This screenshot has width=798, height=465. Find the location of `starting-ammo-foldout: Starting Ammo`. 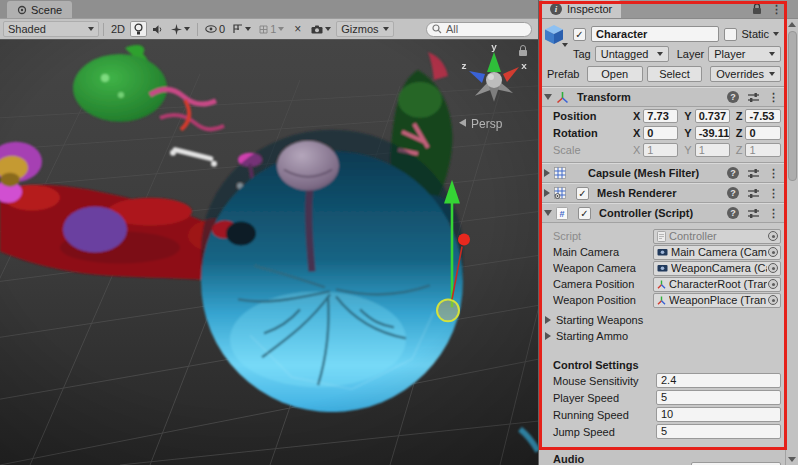

starting-ammo-foldout: Starting Ammo is located at coordinates (662, 336).